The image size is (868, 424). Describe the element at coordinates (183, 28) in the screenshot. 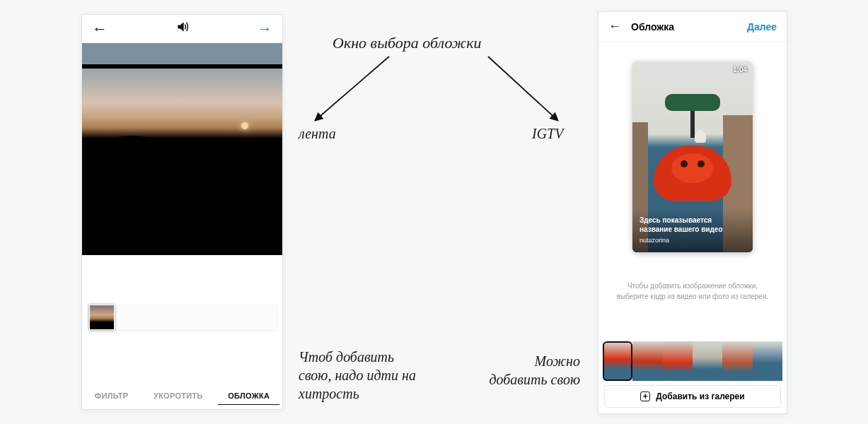

I see `sound-on-icon` at that location.